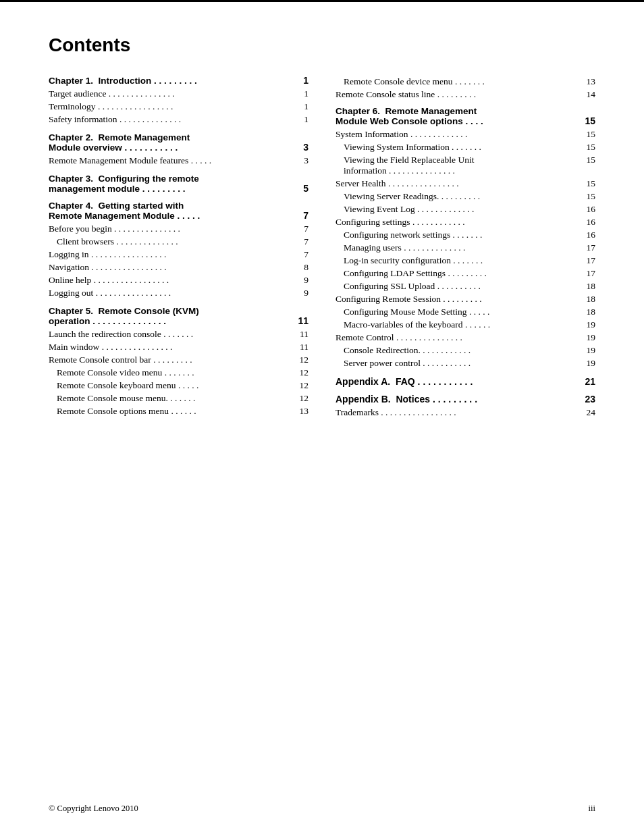 The image size is (644, 834). What do you see at coordinates (178, 80) in the screenshot?
I see `chapter-heading-ch1: Chapter 1. Introduction . . . . . . . . …` at bounding box center [178, 80].